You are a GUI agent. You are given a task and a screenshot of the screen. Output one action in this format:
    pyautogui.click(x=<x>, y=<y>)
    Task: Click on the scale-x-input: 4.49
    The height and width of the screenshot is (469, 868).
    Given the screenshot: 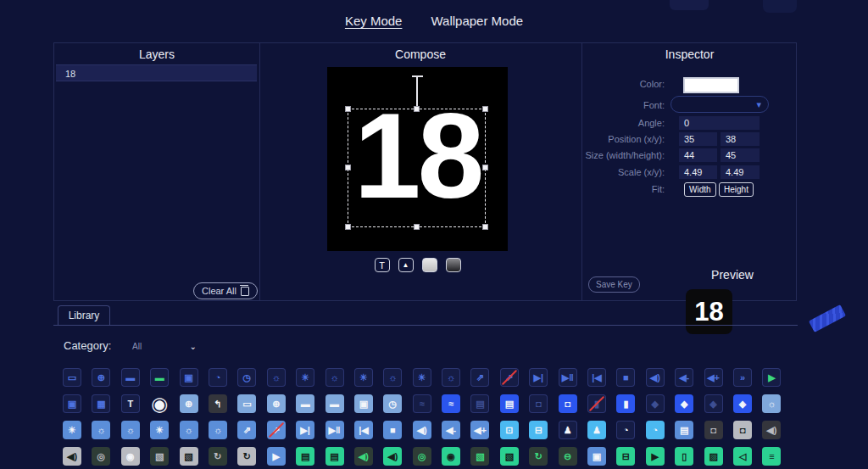 What is the action you would take?
    pyautogui.click(x=698, y=172)
    